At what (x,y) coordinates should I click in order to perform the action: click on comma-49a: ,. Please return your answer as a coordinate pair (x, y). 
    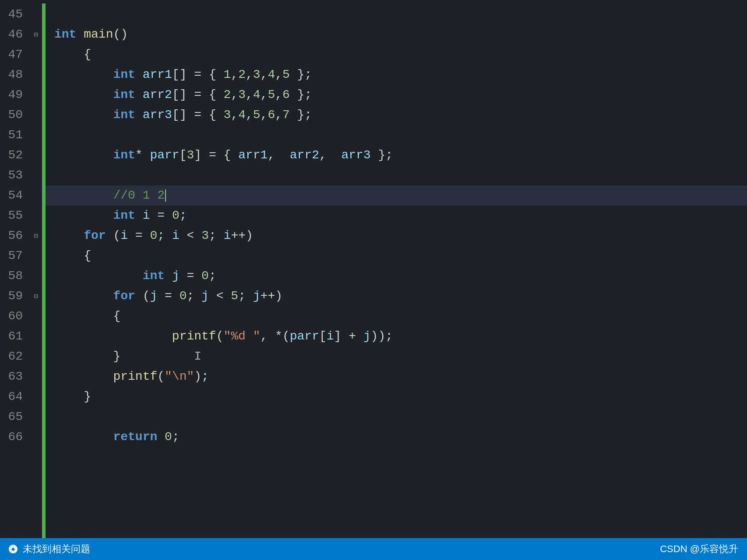
    Looking at the image, I should click on (235, 95).